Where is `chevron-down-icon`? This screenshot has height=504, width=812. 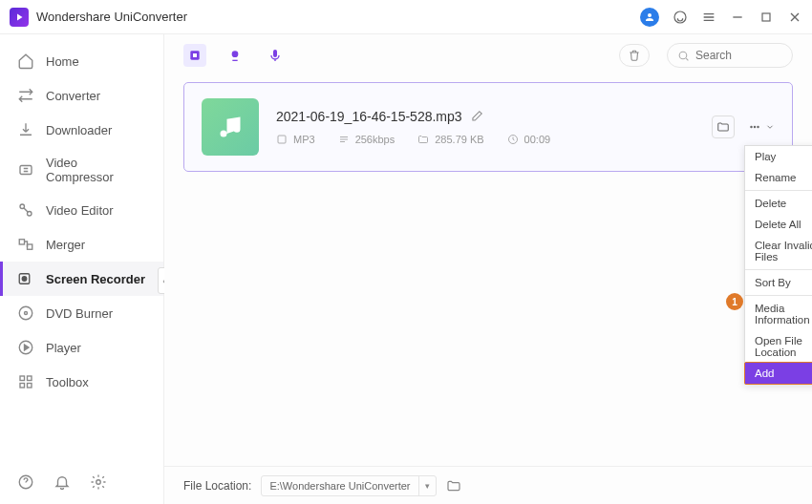 chevron-down-icon is located at coordinates (770, 127).